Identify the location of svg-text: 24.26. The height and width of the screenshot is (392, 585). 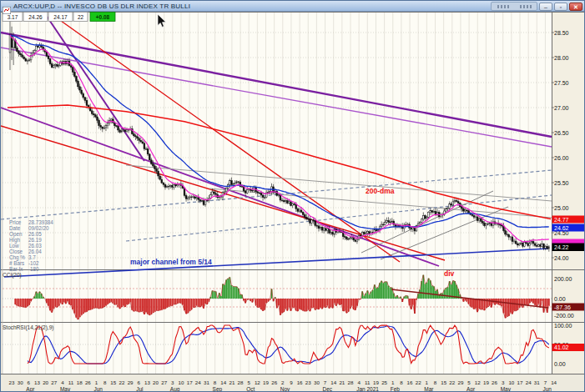
(35, 17).